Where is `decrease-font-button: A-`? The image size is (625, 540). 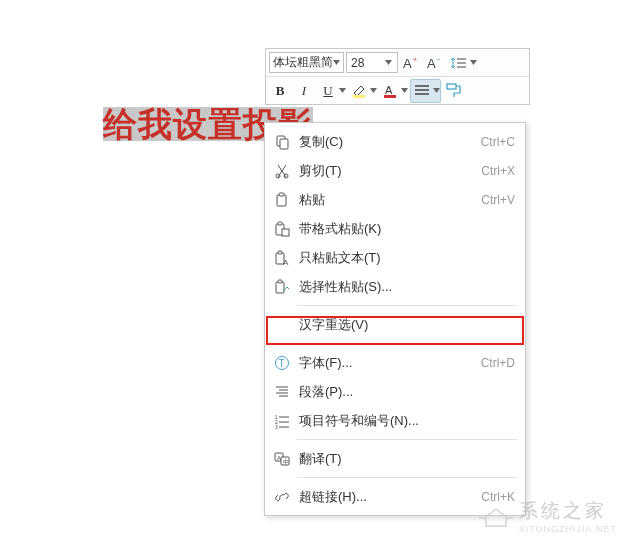 decrease-font-button: A- is located at coordinates (435, 63).